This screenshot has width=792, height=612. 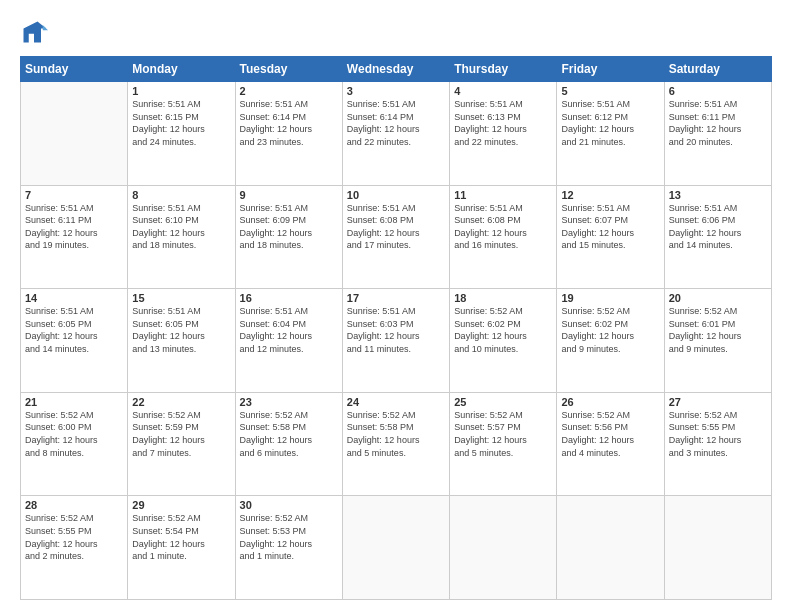 I want to click on day-number: 28, so click(x=74, y=505).